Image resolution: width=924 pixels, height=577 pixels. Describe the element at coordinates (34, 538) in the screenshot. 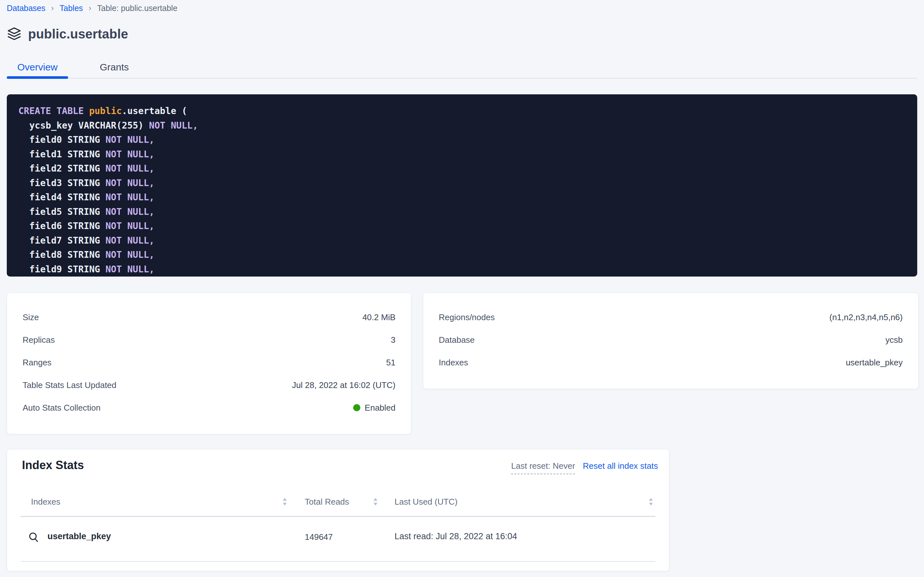

I see `search-icon` at that location.